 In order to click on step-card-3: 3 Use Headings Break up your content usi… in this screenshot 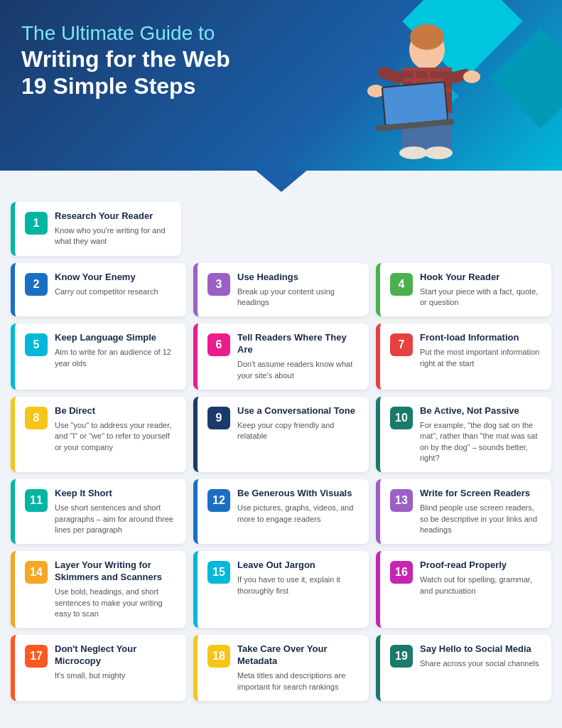, I will do `click(281, 290)`.